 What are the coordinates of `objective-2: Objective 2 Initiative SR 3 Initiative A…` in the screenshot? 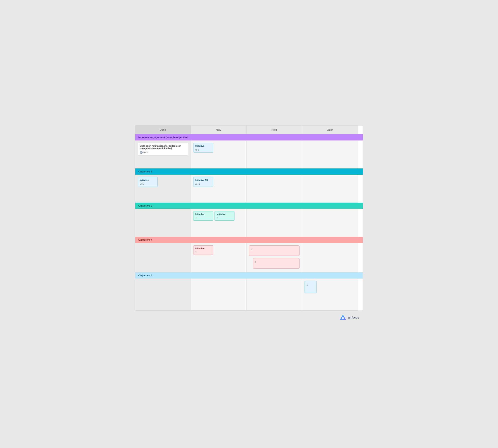 It's located at (249, 186).